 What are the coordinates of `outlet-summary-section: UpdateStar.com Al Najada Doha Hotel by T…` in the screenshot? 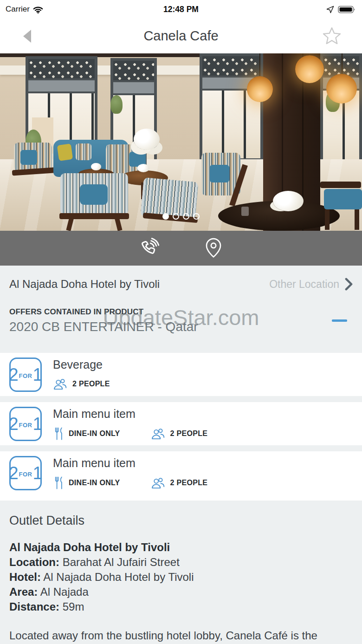 It's located at (181, 309).